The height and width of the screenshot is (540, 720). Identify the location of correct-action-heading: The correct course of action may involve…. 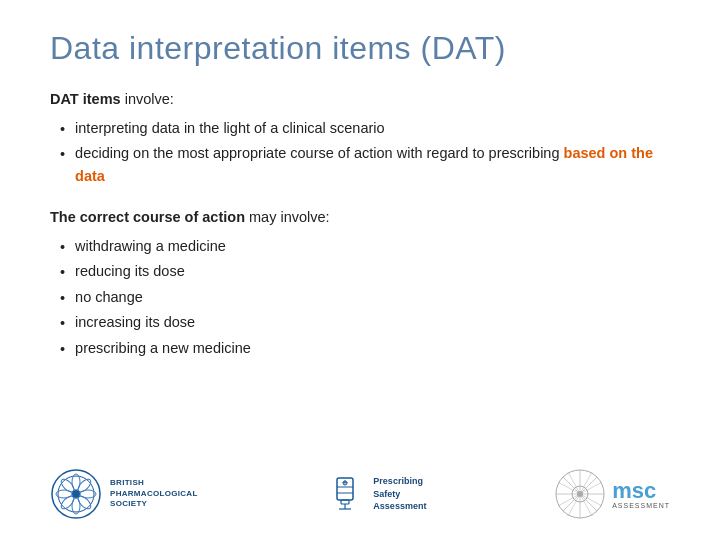
(360, 218).